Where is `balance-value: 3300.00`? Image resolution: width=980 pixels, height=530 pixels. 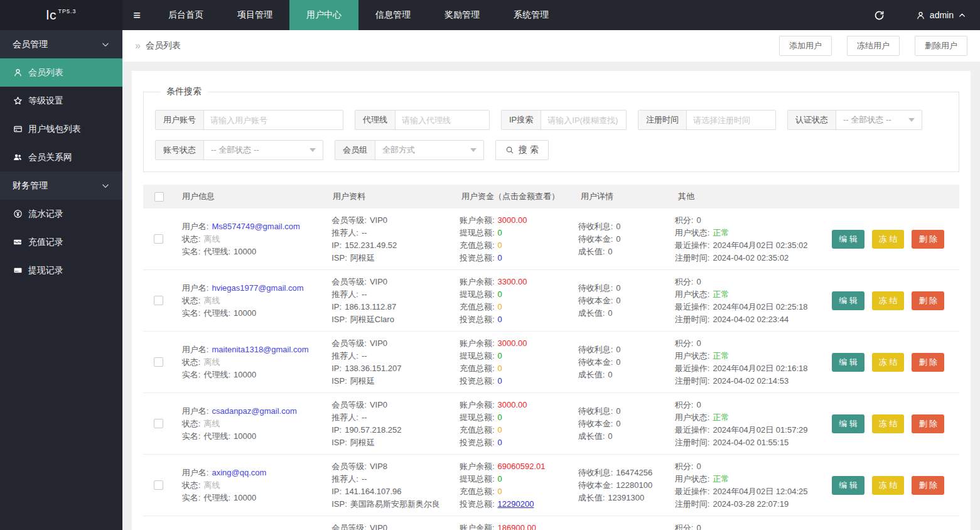 balance-value: 3300.00 is located at coordinates (512, 281).